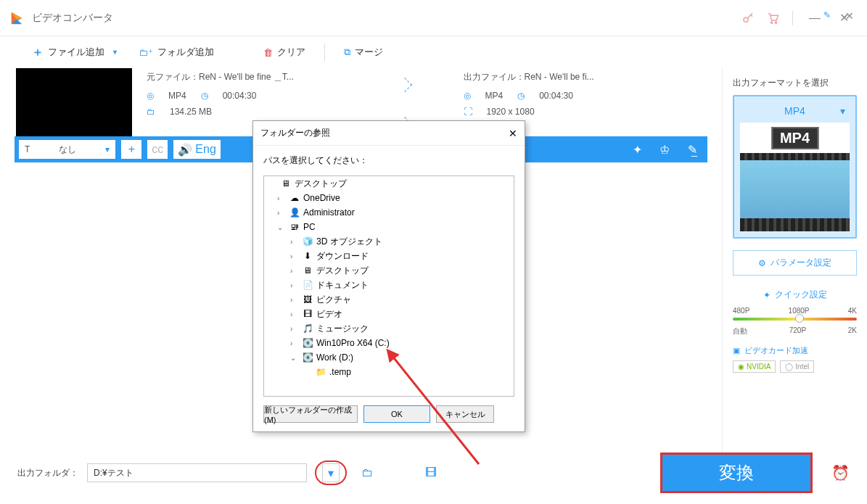 The width and height of the screenshot is (867, 504). I want to click on tree-item: ›🎵ミュージック, so click(389, 329).